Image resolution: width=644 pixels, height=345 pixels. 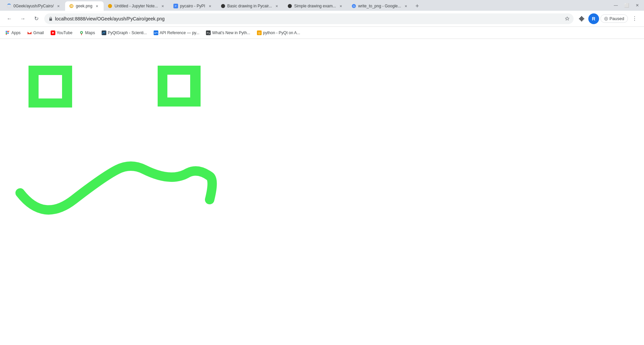 I want to click on paused-label: Paused, so click(x=617, y=19).